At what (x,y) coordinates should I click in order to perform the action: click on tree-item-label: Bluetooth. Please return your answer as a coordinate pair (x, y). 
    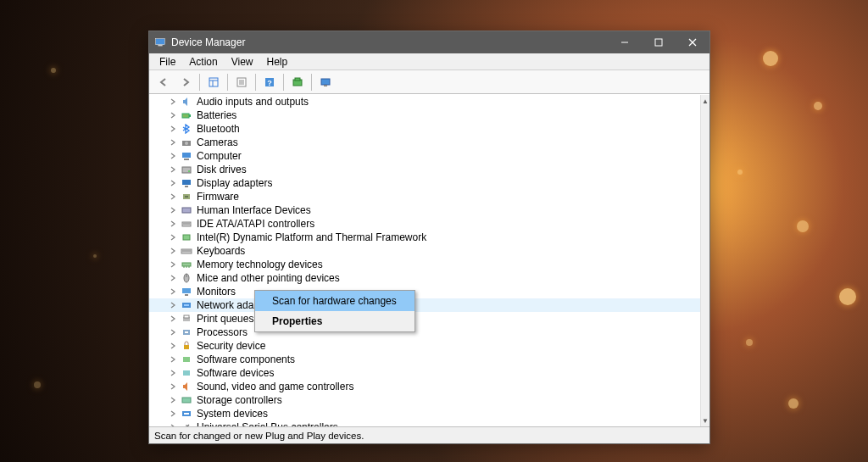
    Looking at the image, I should click on (219, 129).